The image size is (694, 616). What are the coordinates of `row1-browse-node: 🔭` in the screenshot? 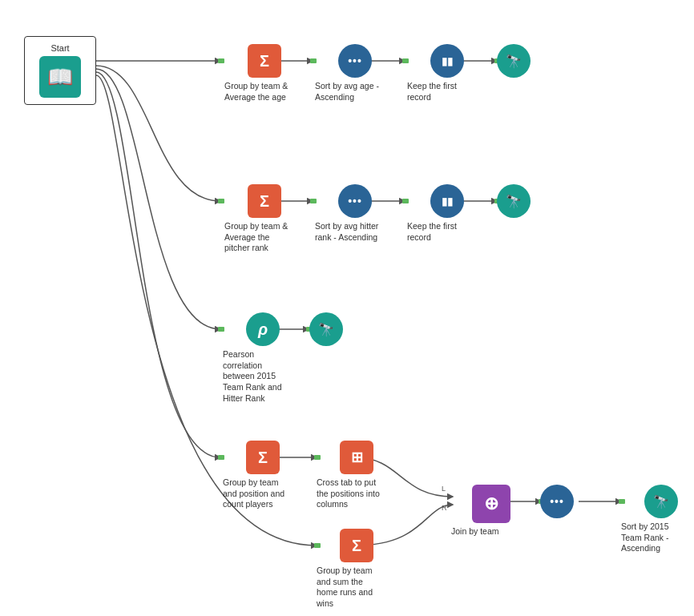 It's located at (514, 61).